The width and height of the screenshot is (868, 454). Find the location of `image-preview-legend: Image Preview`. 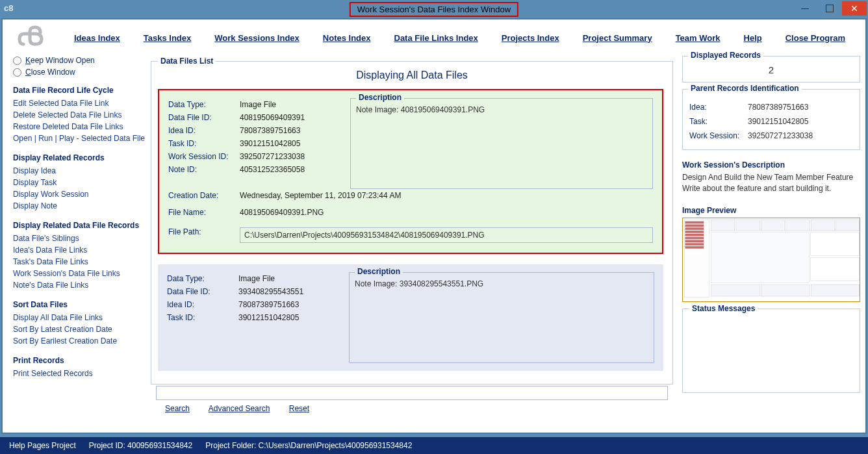

image-preview-legend: Image Preview is located at coordinates (771, 210).